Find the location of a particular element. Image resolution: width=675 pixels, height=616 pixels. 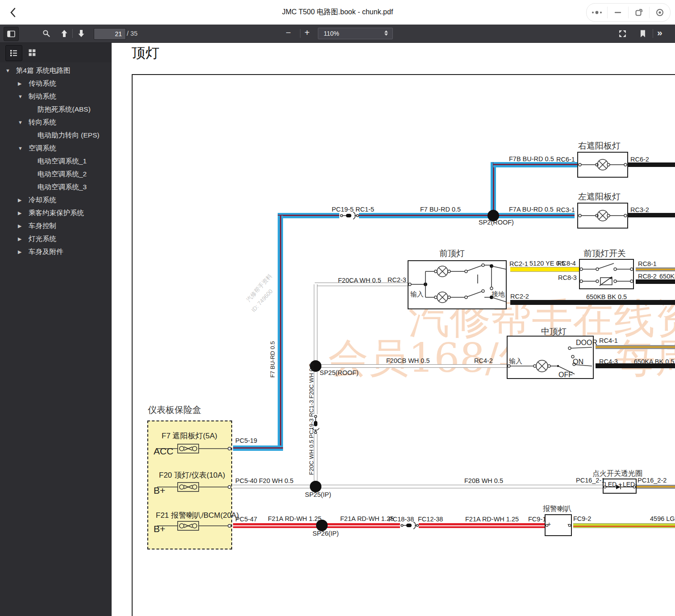

zoom-level-value: 110% is located at coordinates (331, 33).